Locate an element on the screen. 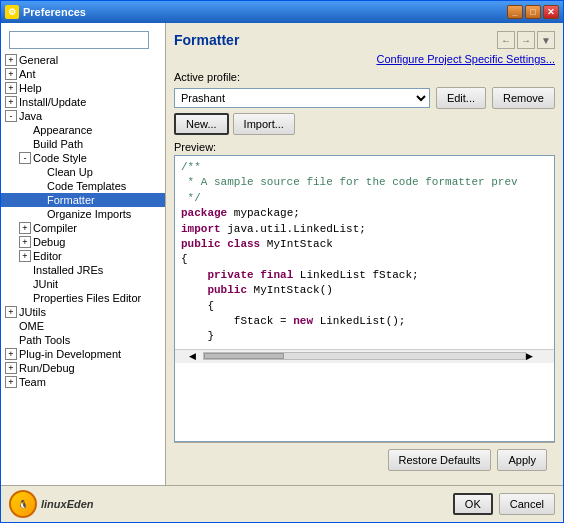 This screenshot has width=564, height=523. titlebar-buttons: _ □ ✕ is located at coordinates (533, 12).